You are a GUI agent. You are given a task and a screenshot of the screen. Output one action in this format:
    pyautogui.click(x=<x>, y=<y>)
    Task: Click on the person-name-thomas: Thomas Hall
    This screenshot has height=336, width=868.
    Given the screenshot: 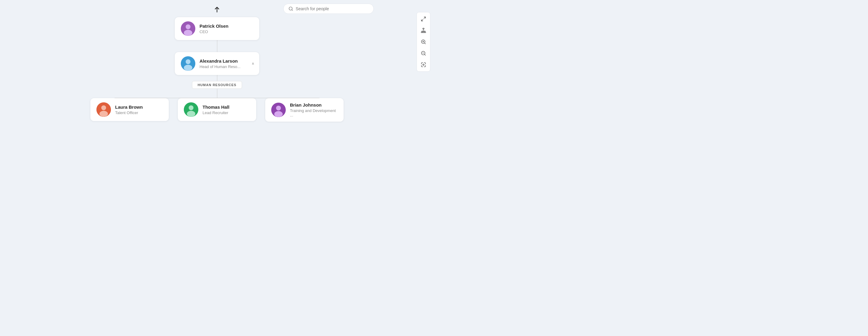 What is the action you would take?
    pyautogui.click(x=226, y=107)
    